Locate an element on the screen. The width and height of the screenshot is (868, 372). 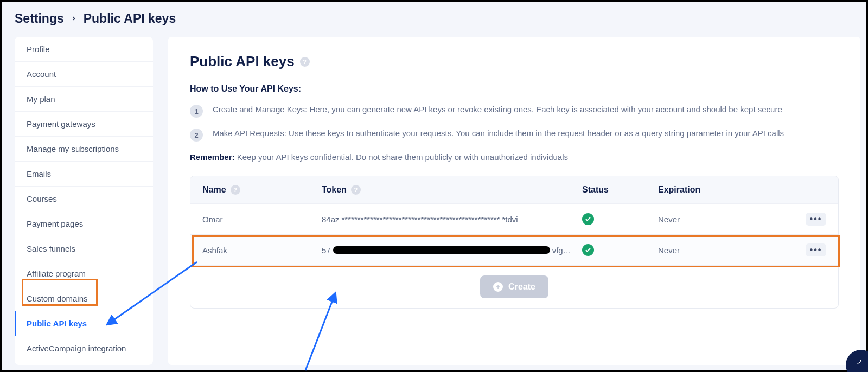
redacted-token-icon is located at coordinates (442, 250).